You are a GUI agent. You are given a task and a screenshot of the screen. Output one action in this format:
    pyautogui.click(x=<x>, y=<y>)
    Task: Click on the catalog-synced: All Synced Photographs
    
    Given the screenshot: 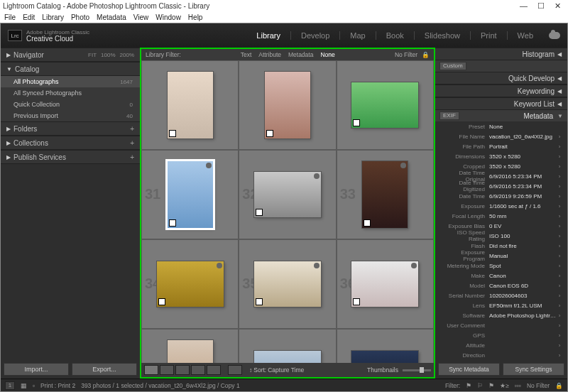 What is the action you would take?
    pyautogui.click(x=70, y=93)
    